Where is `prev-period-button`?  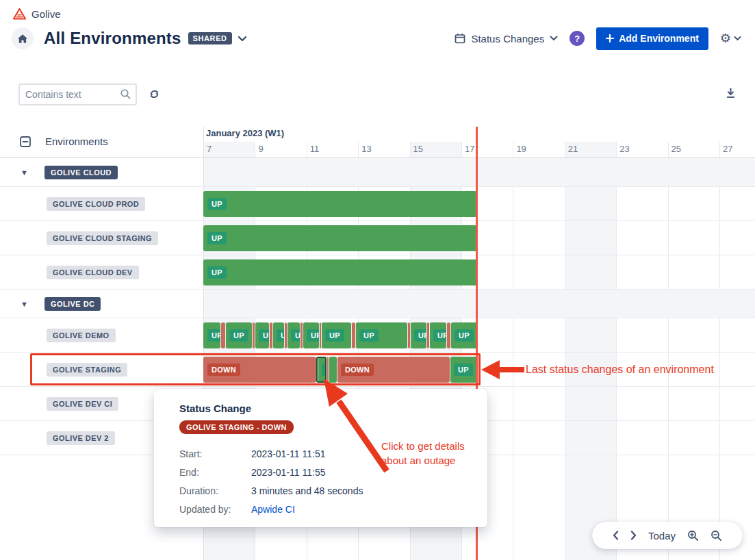
prev-period-button is located at coordinates (616, 535).